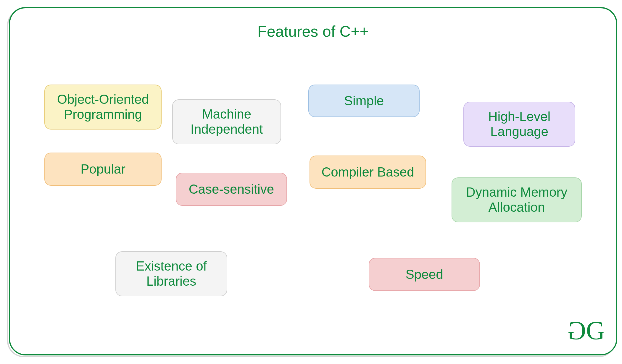  What do you see at coordinates (103, 169) in the screenshot?
I see `feature-label: Popular` at bounding box center [103, 169].